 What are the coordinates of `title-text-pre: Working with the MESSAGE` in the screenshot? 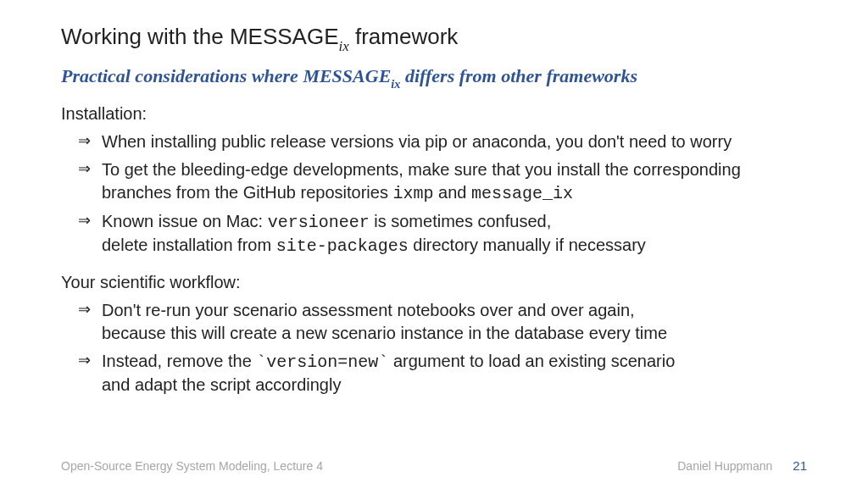 It's located at (200, 36).